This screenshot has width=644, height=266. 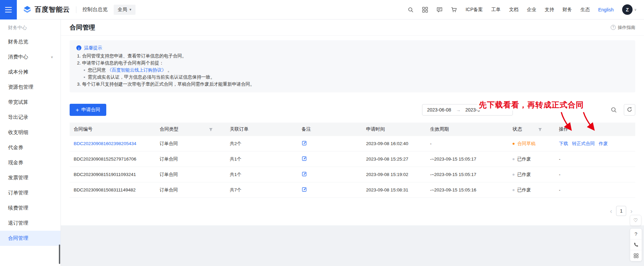 I want to click on tutorial-annotation-text: 先下载看看，再转成正式合同, so click(x=531, y=105).